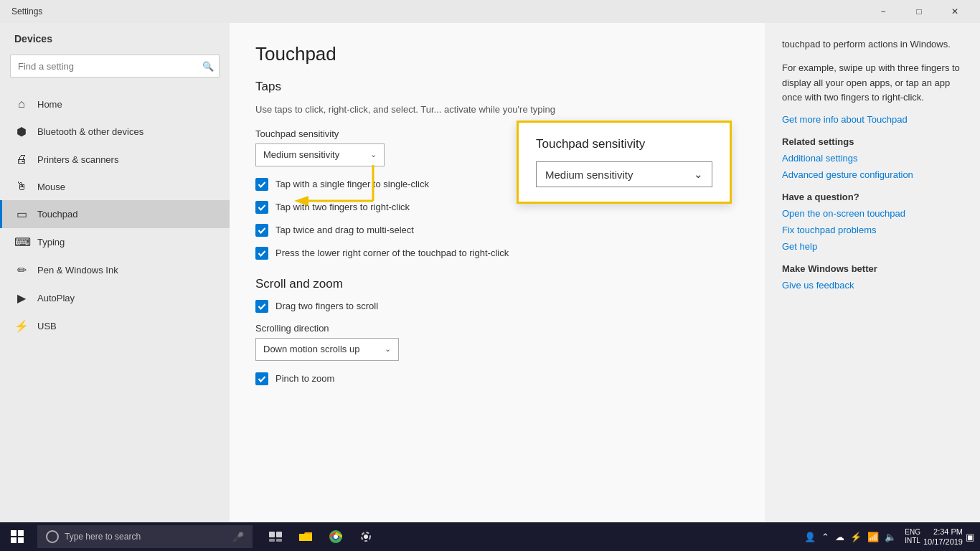 This screenshot has height=551, width=980. What do you see at coordinates (890, 537) in the screenshot?
I see `volume-icon: 🔈` at bounding box center [890, 537].